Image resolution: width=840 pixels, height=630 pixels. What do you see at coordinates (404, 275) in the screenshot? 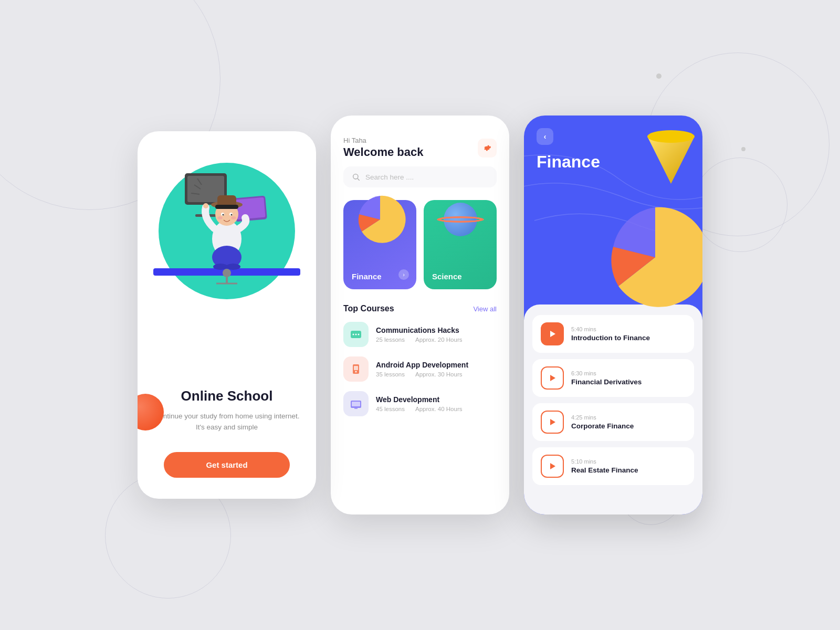
I see `finance-category-arrow: ›` at bounding box center [404, 275].